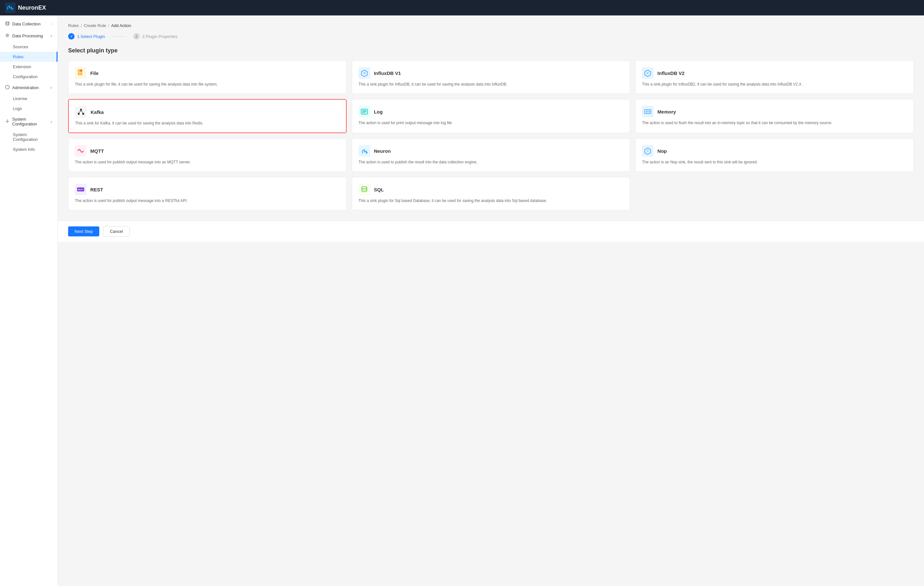 The width and height of the screenshot is (924, 586). I want to click on admin-icon, so click(7, 88).